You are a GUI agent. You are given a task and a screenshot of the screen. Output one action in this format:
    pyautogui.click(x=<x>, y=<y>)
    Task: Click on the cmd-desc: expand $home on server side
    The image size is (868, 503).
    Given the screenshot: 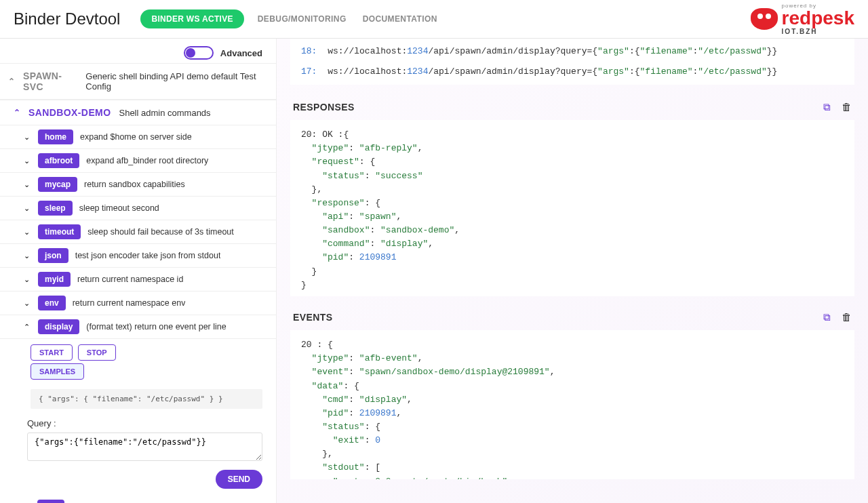 What is the action you would take?
    pyautogui.click(x=136, y=137)
    